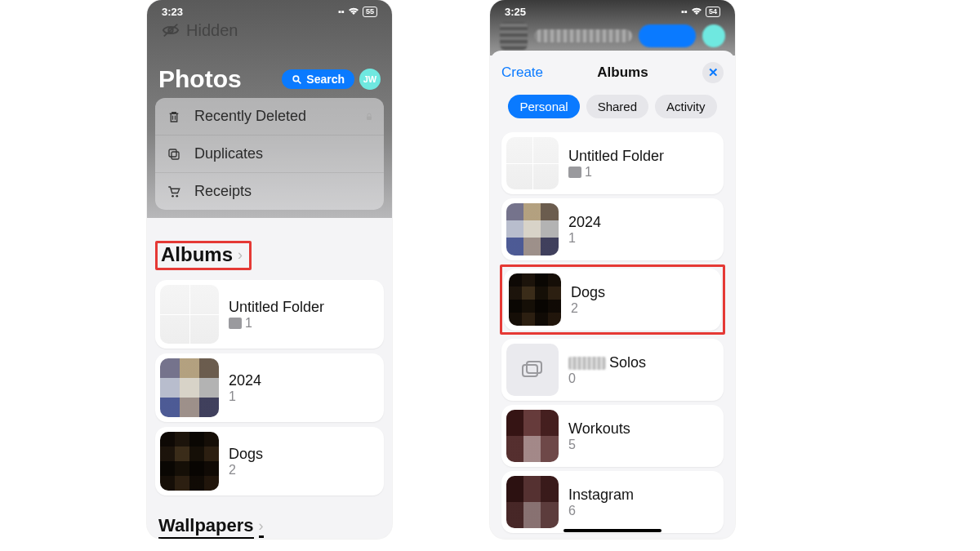  I want to click on page-title: Photos, so click(200, 79).